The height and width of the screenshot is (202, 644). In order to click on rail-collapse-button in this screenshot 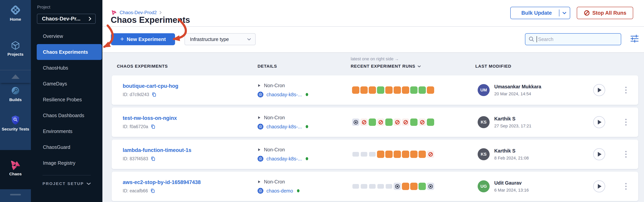, I will do `click(16, 76)`.